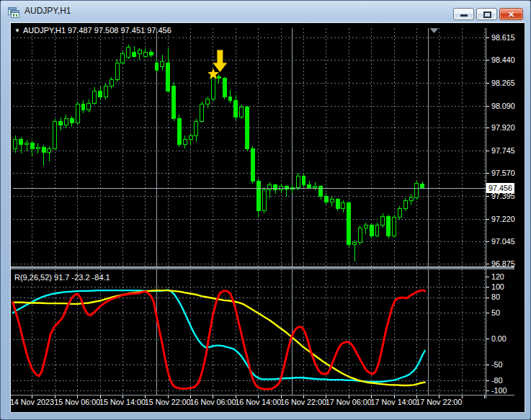 This screenshot has height=420, width=531. What do you see at coordinates (497, 380) in the screenshot?
I see `indicator-axis-label: -80` at bounding box center [497, 380].